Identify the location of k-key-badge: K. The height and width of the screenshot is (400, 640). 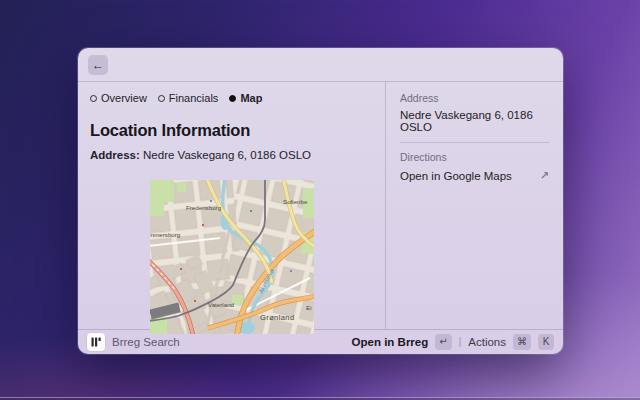
(546, 342).